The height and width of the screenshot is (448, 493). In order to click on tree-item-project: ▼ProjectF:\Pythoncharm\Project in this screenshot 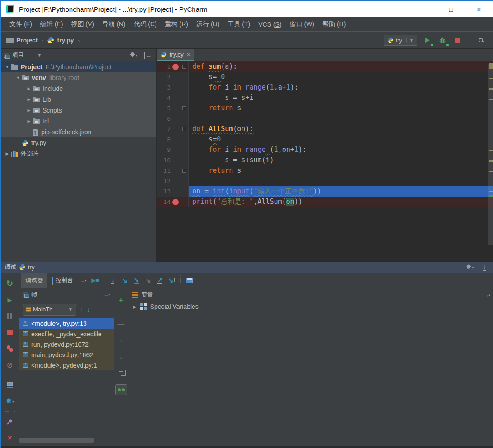, I will do `click(79, 67)`.